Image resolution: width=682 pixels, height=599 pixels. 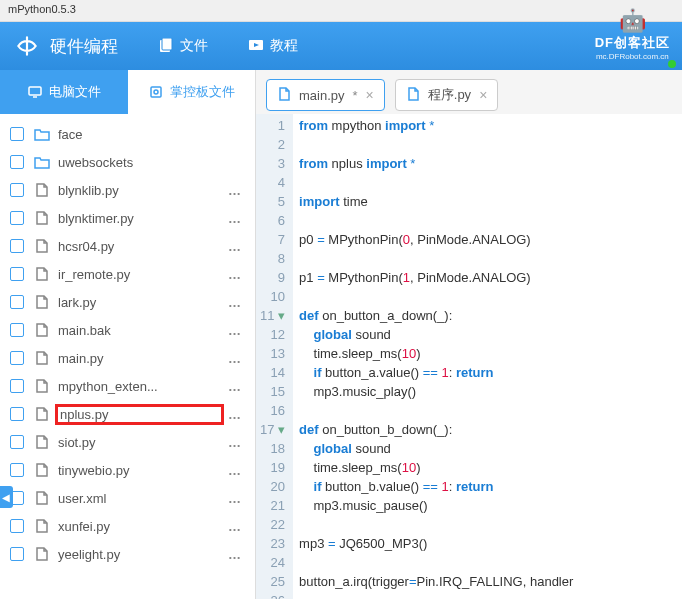 I want to click on tree-row-xunfei-py: xunfei.py…, so click(x=128, y=526).